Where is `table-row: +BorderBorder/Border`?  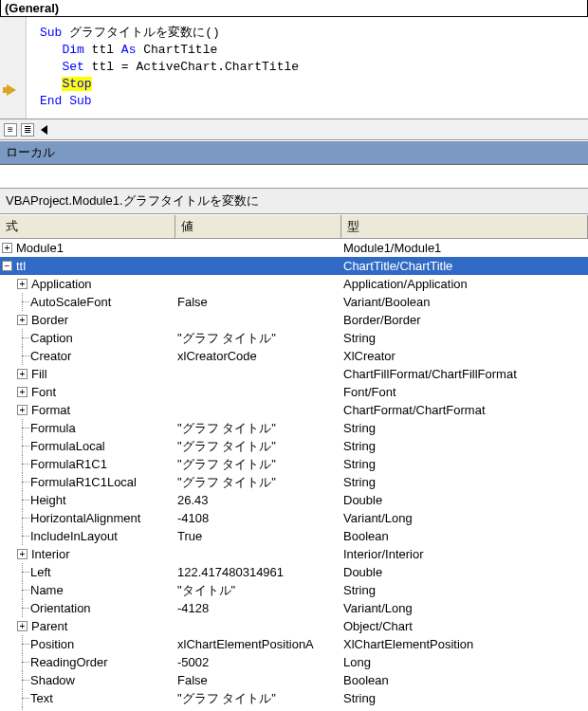 table-row: +BorderBorder/Border is located at coordinates (294, 320).